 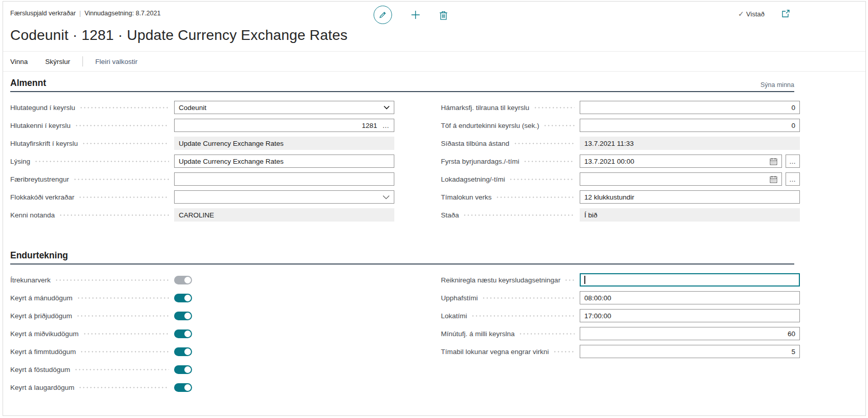 What do you see at coordinates (690, 107) in the screenshot?
I see `max-attempts-to-run-input: 0` at bounding box center [690, 107].